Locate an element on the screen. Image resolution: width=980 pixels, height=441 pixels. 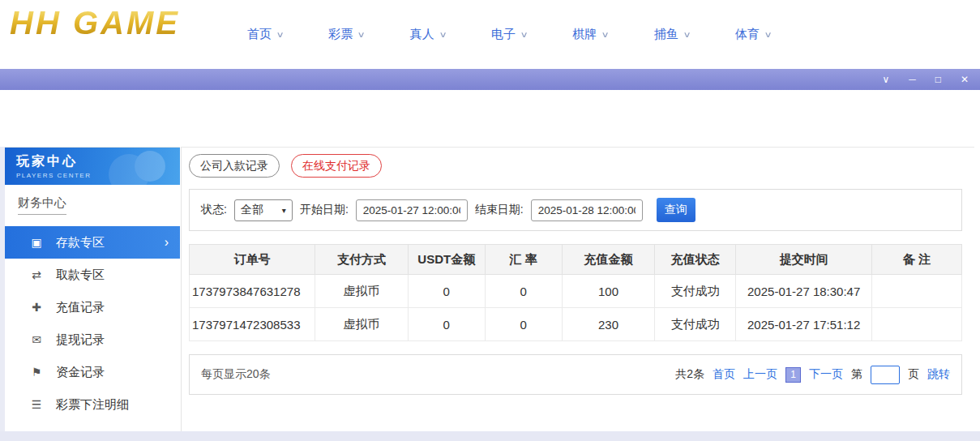
sidebar-menu: ▣ 存款专区 › ⇄ 取款专区 ✚ 充值记录 ✉ 提现记录 ⚑ 资金记录 ☰ is located at coordinates (92, 323).